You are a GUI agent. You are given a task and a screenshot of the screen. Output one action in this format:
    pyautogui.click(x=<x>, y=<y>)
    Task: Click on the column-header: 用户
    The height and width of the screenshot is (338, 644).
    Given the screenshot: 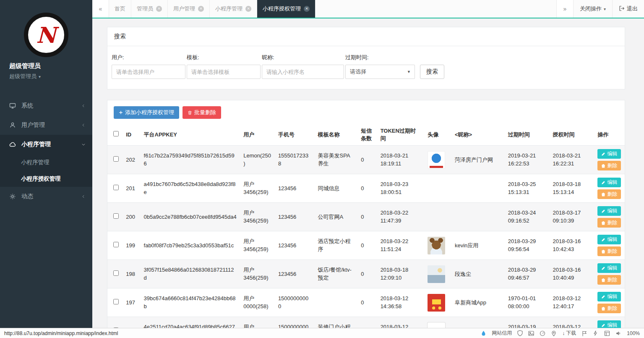 What is the action you would take?
    pyautogui.click(x=258, y=135)
    